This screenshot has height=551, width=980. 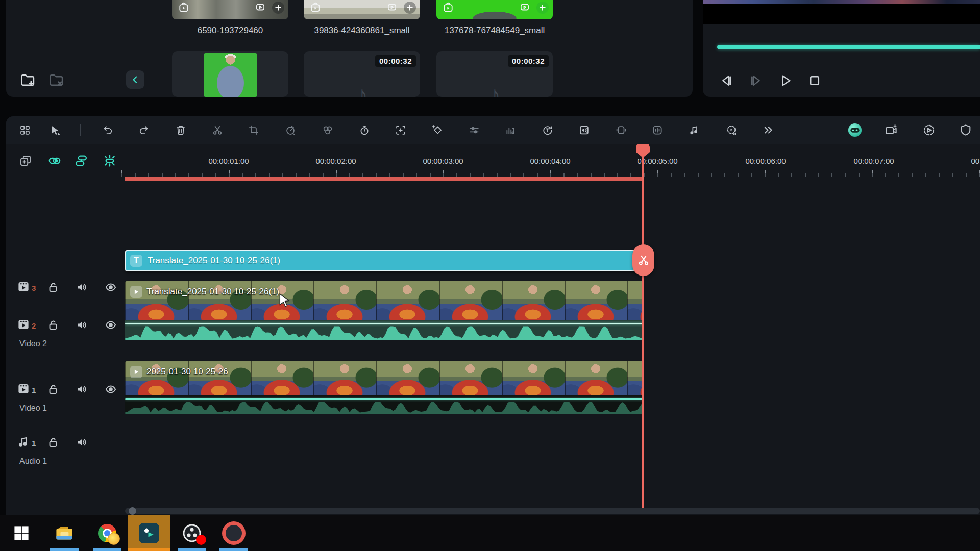 What do you see at coordinates (786, 81) in the screenshot?
I see `play-button` at bounding box center [786, 81].